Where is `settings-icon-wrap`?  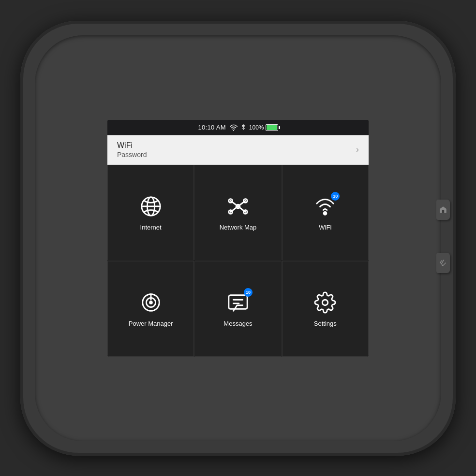 settings-icon-wrap is located at coordinates (325, 303).